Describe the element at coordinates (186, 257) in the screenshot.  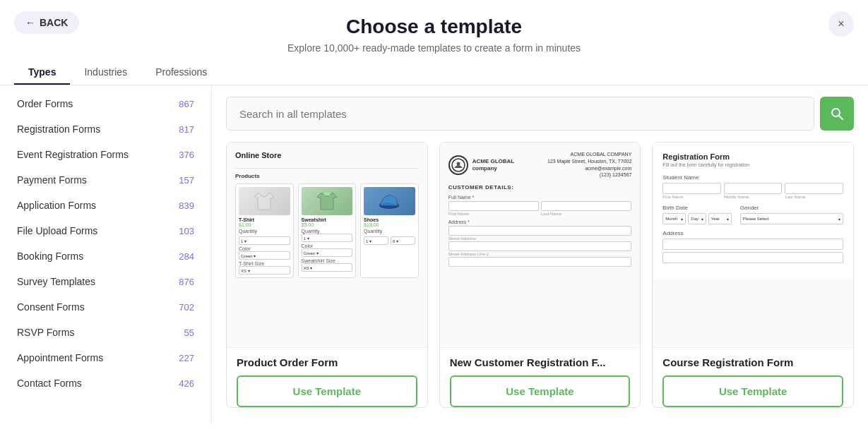
I see `sidebar-count-booking-forms: 284` at that location.